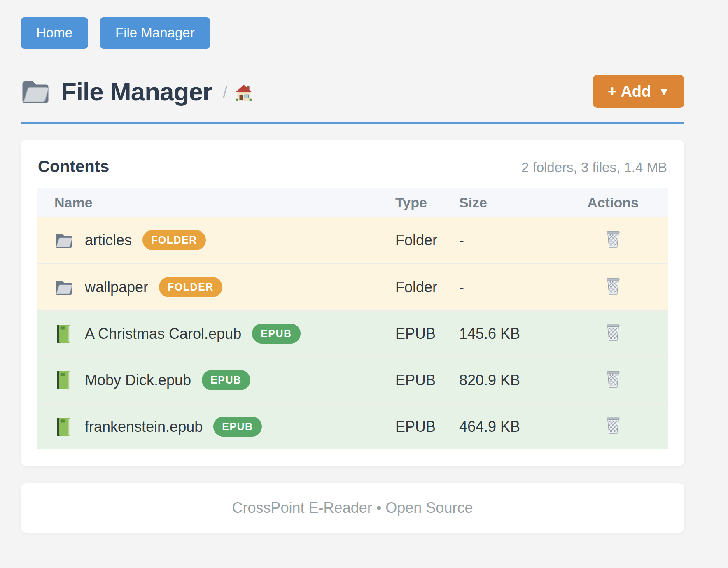  Describe the element at coordinates (144, 427) in the screenshot. I see `file-name: frankenstein.epub` at that location.